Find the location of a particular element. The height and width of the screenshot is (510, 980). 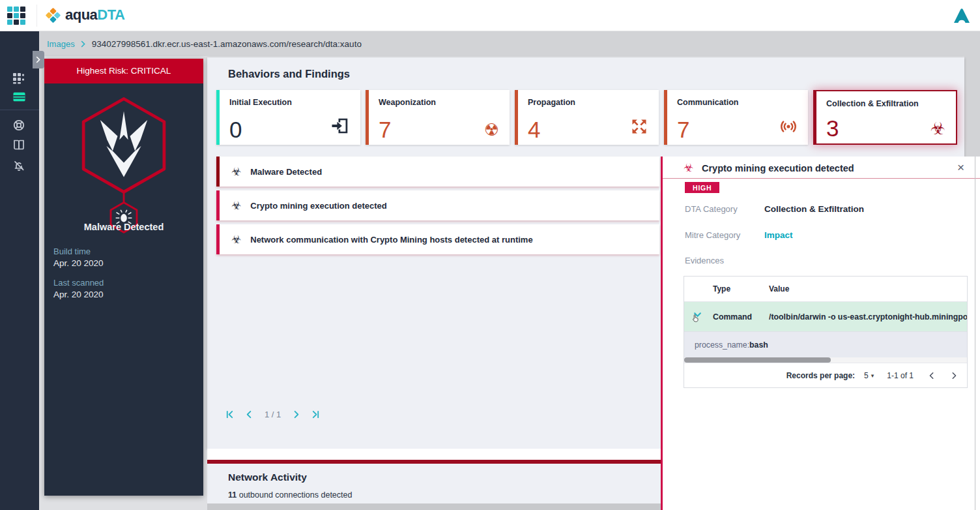

life-ring-icon is located at coordinates (19, 125).